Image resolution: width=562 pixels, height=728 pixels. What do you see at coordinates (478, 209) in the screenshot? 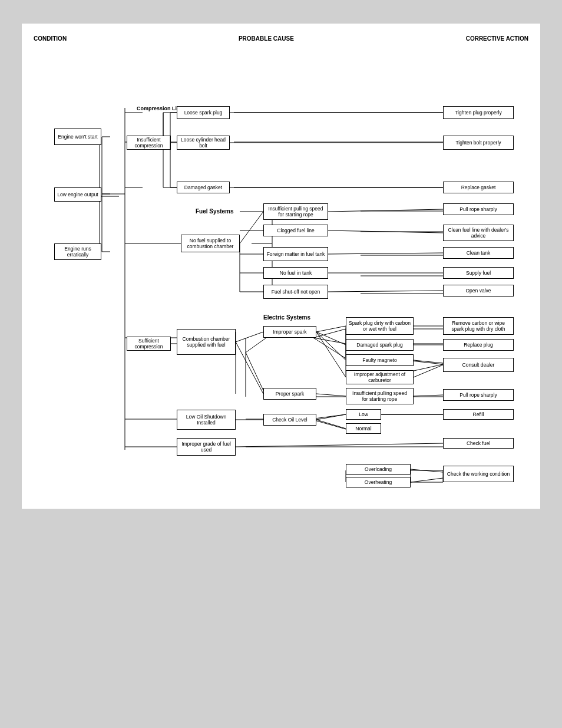
I see `pull-sharply-box: Pull rope sharply` at bounding box center [478, 209].